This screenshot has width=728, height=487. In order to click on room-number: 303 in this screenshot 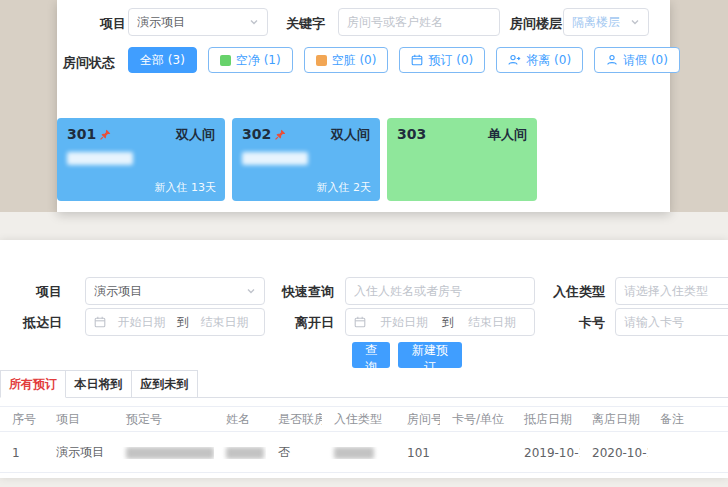, I will do `click(412, 134)`.